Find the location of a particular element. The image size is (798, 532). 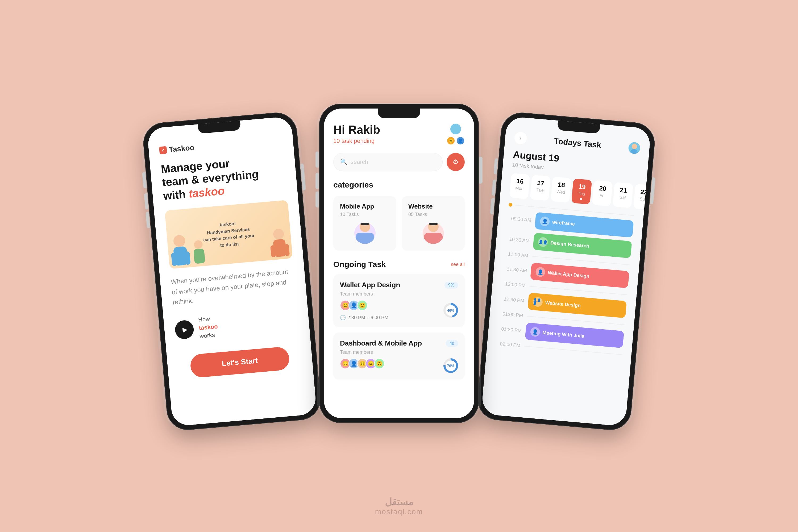

day-label-wed: Wed is located at coordinates (560, 192).